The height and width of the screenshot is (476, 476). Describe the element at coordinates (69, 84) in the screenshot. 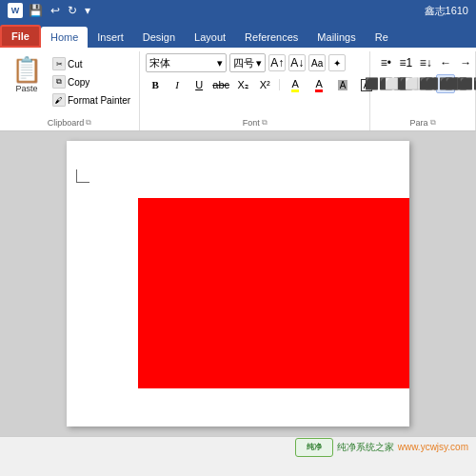

I see `clipboard-group-content: 📋 Paste ✂ Cut ⧉ Copy 🖌 Format Painter` at that location.